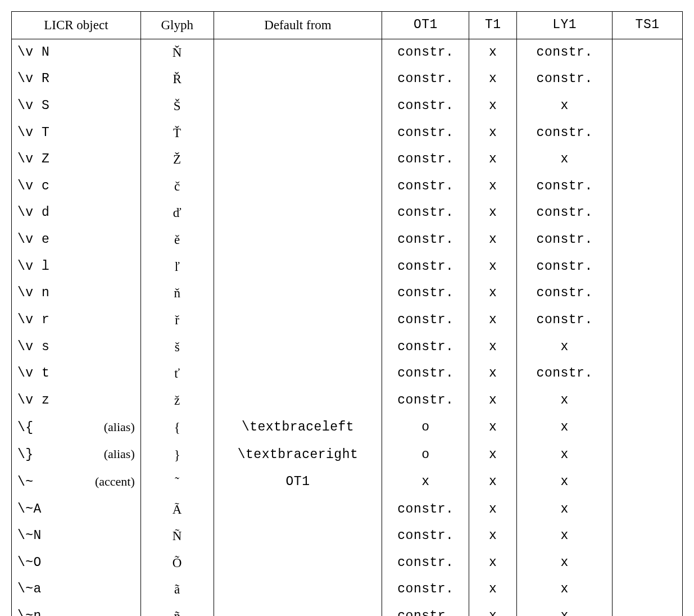  What do you see at coordinates (177, 213) in the screenshot?
I see `glyph-cell: ď` at bounding box center [177, 213].